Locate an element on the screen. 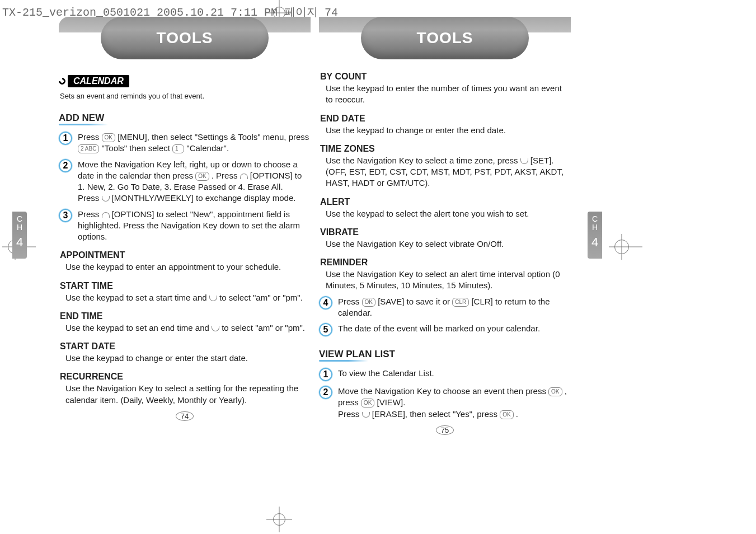  calendar-subtext: Sets an event and reminds you of that ev… is located at coordinates (185, 96).